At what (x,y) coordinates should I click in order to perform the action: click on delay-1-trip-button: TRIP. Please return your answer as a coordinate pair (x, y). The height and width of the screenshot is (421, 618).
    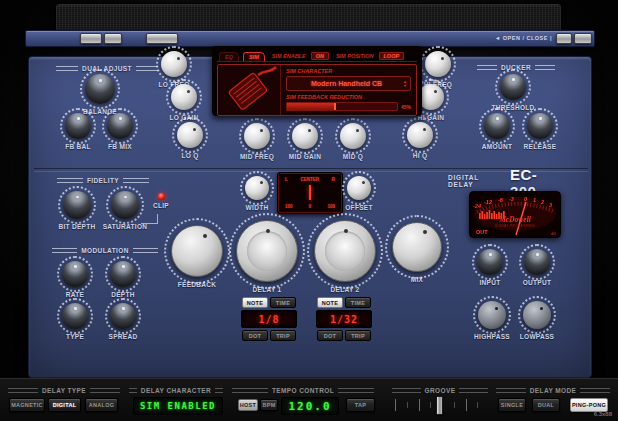
    Looking at the image, I should click on (283, 336).